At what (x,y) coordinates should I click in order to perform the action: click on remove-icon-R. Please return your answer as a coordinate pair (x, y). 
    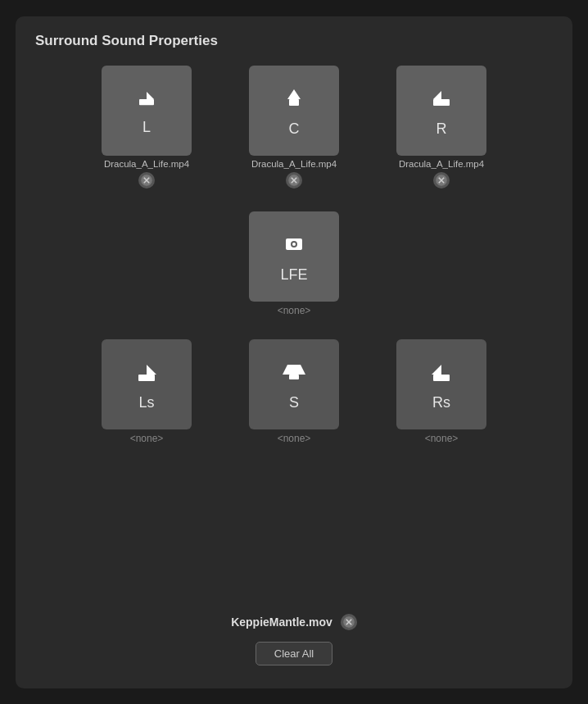
    Looking at the image, I should click on (441, 180).